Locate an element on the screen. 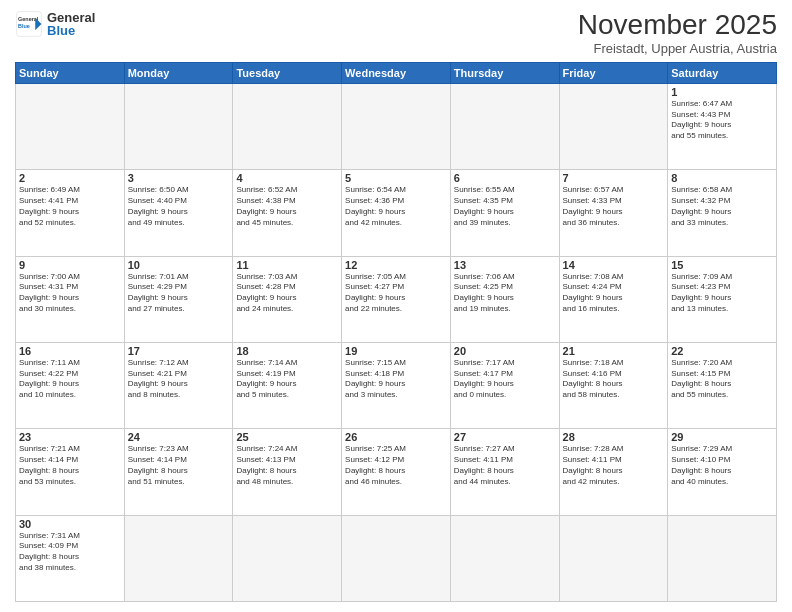  calendar-cell: 28Sunrise: 7:28 AMSunset: 4:11 PMDayligh… is located at coordinates (614, 472).